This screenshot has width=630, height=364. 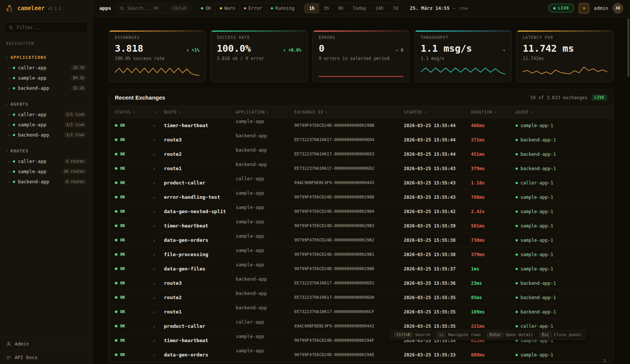 What do you see at coordinates (361, 183) in the screenshot?
I see `table-row: OK↗product-callercaller-app69AC90BF8EBC4…` at bounding box center [361, 183].